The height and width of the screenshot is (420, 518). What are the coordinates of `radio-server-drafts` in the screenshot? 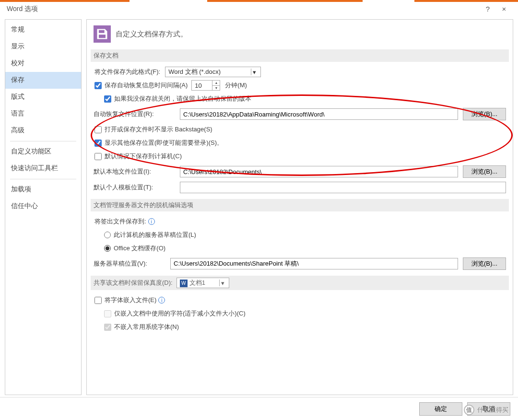 It's located at (107, 235).